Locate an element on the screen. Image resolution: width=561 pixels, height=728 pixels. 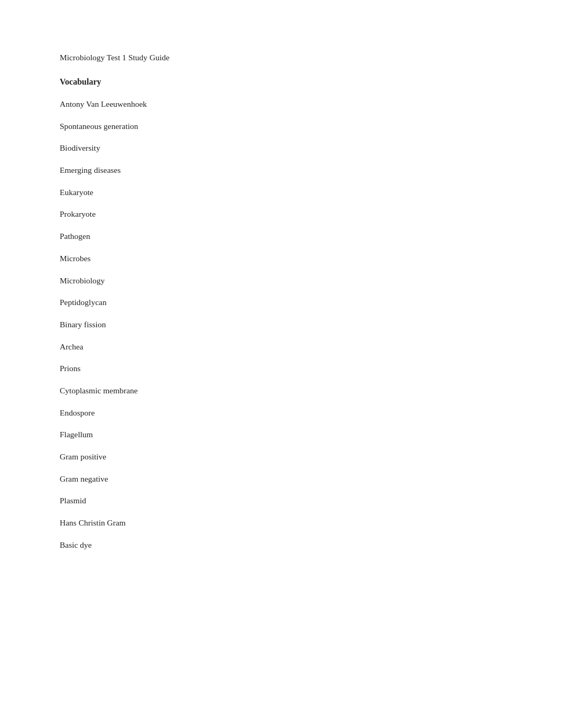
list-item: Microbes is located at coordinates (295, 259).